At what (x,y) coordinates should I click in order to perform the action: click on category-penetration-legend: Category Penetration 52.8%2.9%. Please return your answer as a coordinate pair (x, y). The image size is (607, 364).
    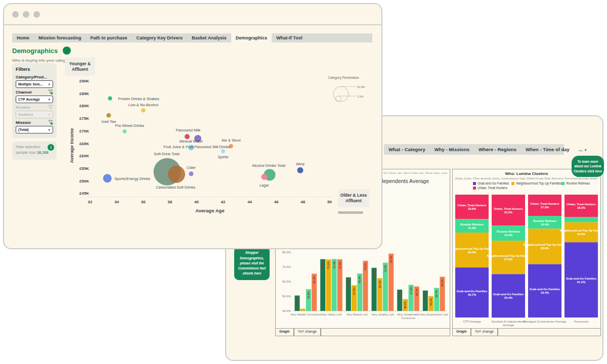
    Looking at the image, I should click on (343, 91).